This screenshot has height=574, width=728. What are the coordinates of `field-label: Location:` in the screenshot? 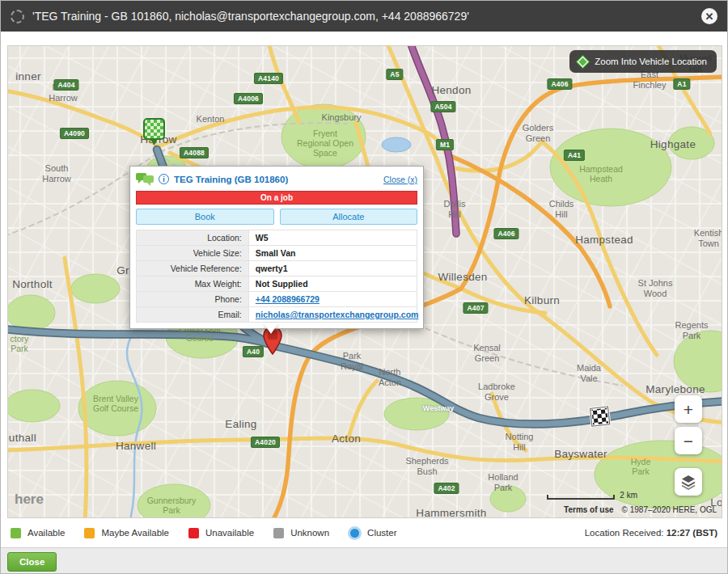 It's located at (193, 238).